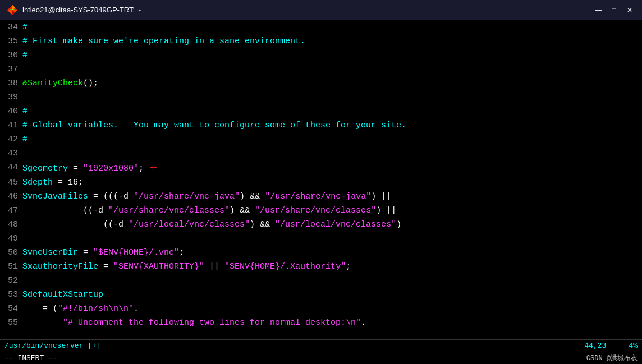 This screenshot has height=364, width=642. I want to click on line-number-38: 38, so click(11, 83).